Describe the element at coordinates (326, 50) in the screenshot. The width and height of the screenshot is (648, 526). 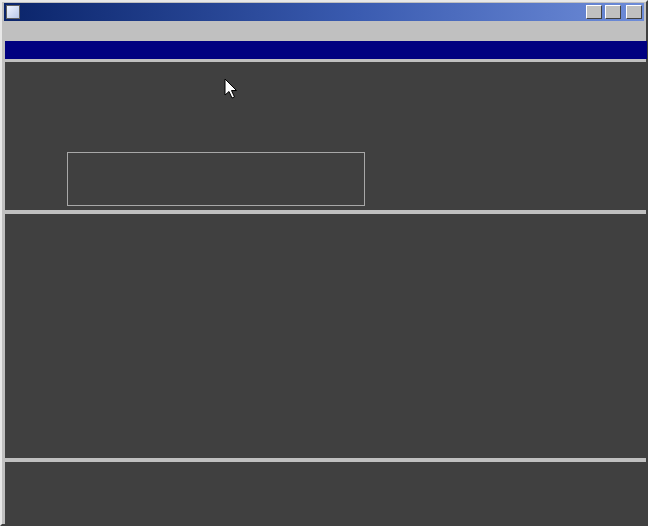
I see `tote-status-bar` at that location.